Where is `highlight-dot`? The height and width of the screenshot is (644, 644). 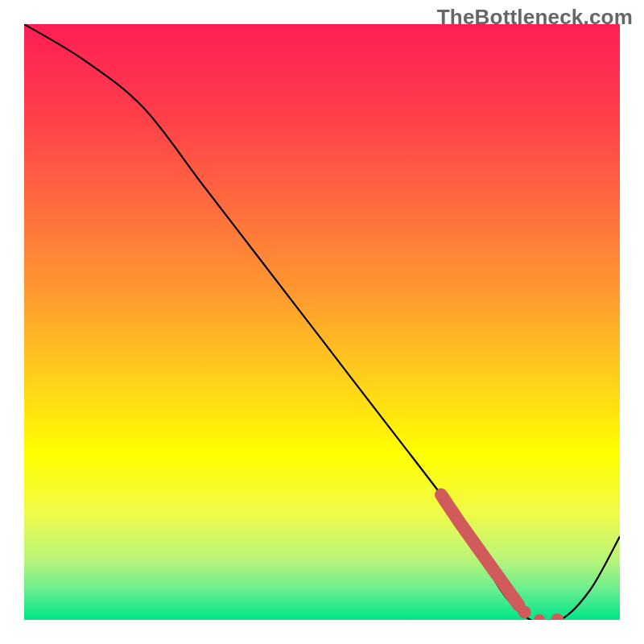 highlight-dot is located at coordinates (525, 612).